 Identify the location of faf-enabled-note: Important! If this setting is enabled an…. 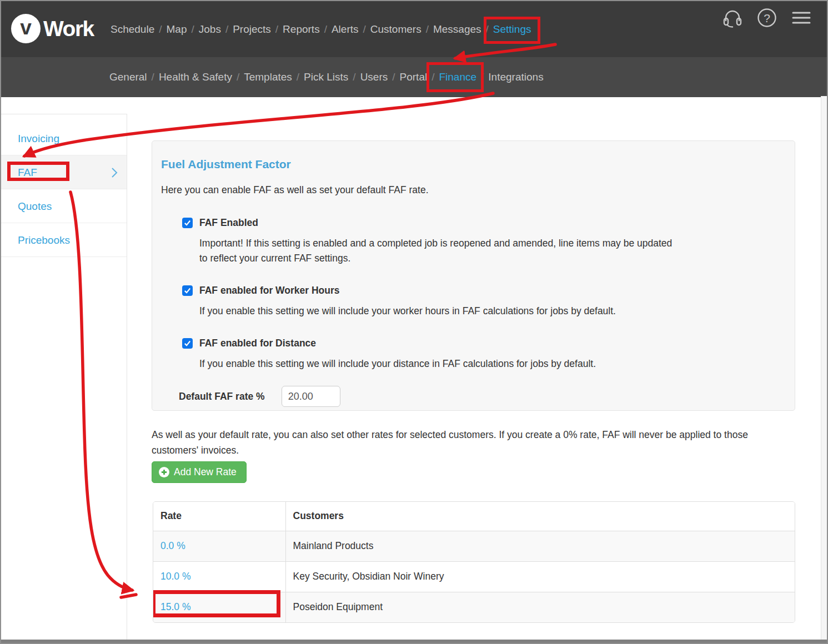
(438, 251).